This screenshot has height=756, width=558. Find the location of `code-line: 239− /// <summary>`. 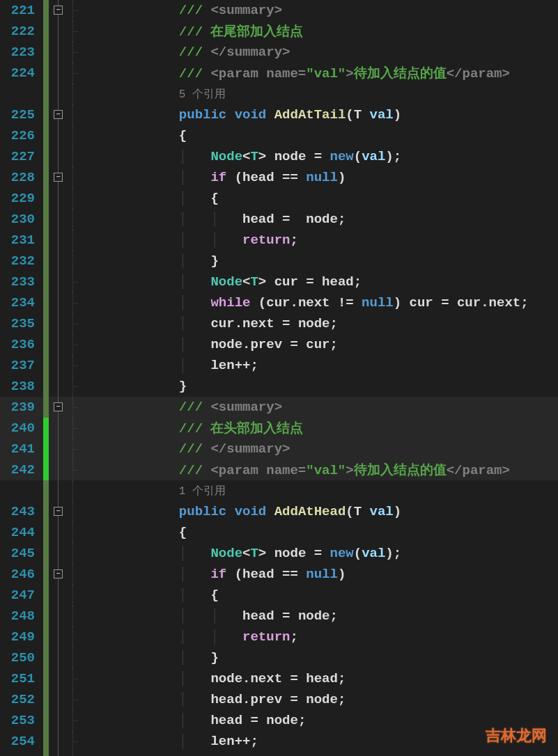

code-line: 239− /// <summary> is located at coordinates (279, 407).